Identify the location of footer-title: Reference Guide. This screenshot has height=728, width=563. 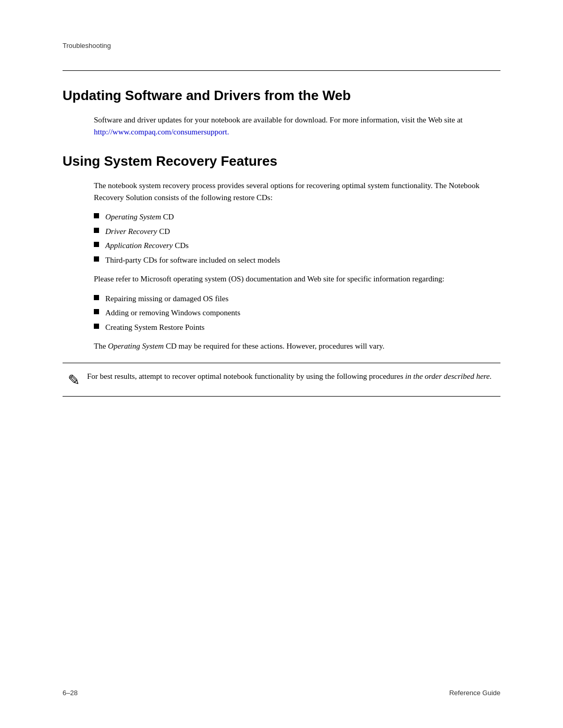
(475, 693).